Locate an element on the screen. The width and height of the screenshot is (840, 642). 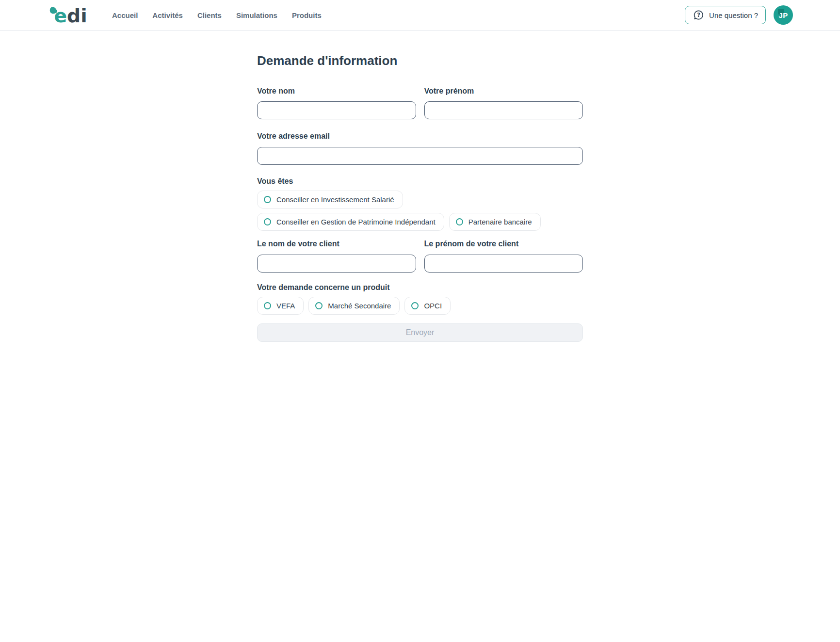
page-title: Demande d'information is located at coordinates (420, 61).